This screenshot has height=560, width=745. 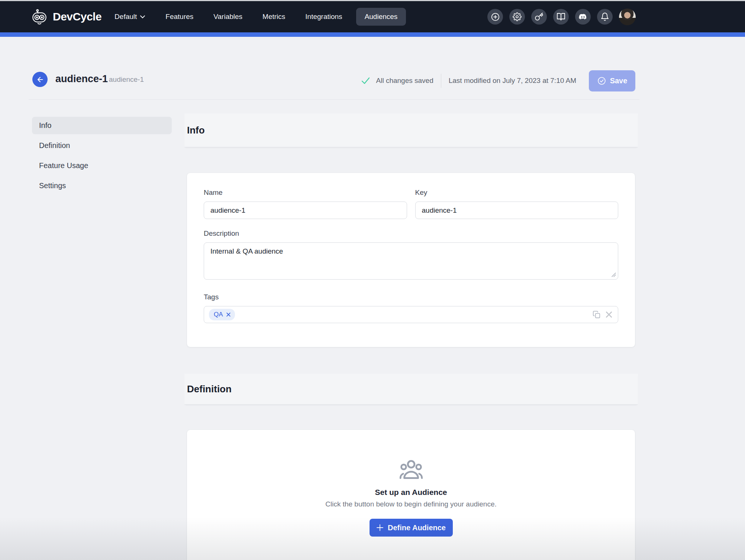 What do you see at coordinates (411, 528) in the screenshot?
I see `define-audience-button: Define Audience` at bounding box center [411, 528].